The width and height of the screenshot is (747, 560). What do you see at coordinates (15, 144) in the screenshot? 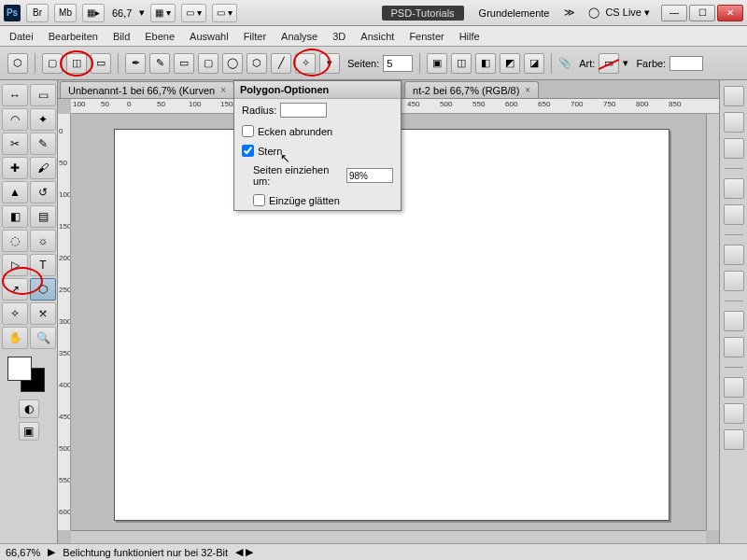
I see `crop-tool: ✂` at bounding box center [15, 144].